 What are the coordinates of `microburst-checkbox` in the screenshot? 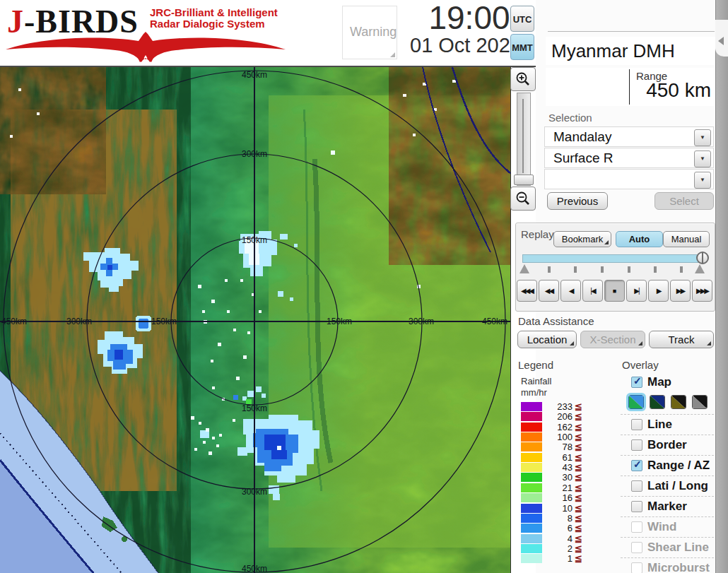 It's located at (637, 568).